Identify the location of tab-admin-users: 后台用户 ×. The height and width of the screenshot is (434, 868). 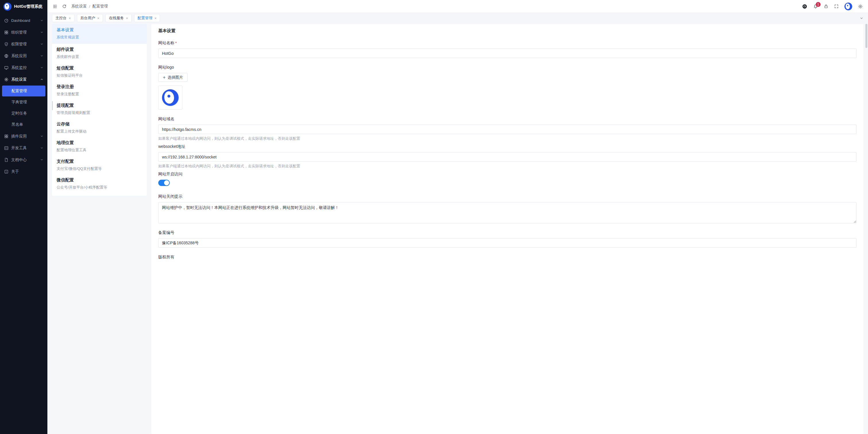
(90, 18).